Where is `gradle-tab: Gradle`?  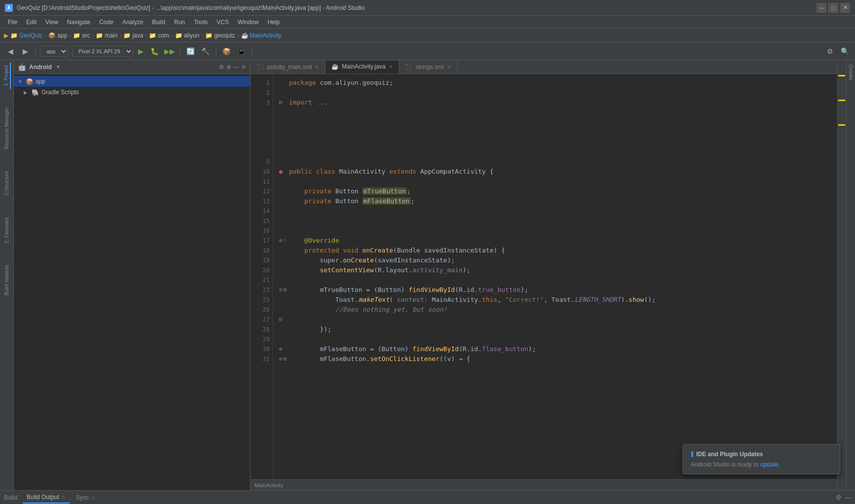 gradle-tab: Gradle is located at coordinates (851, 72).